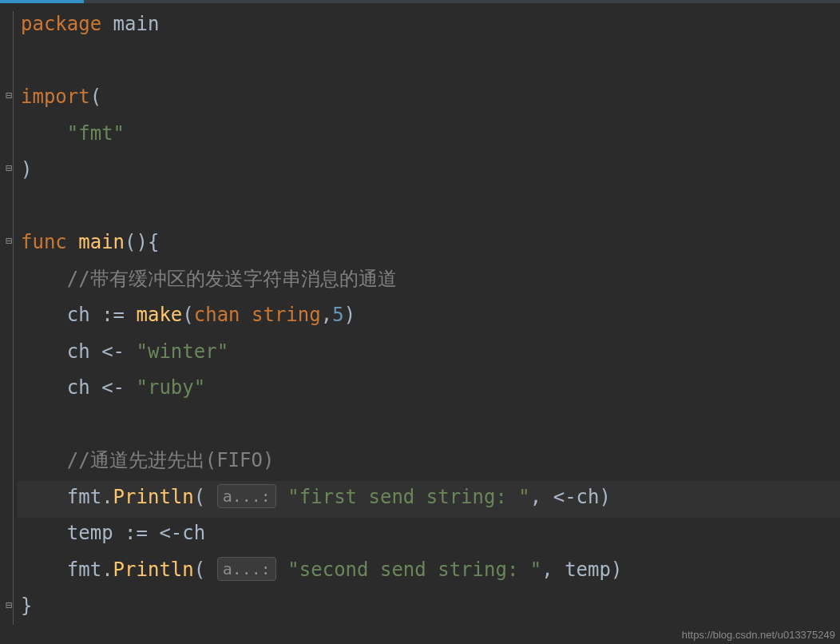 The width and height of the screenshot is (840, 644). Describe the element at coordinates (409, 497) in the screenshot. I see `string-literal: "first send string: "` at that location.